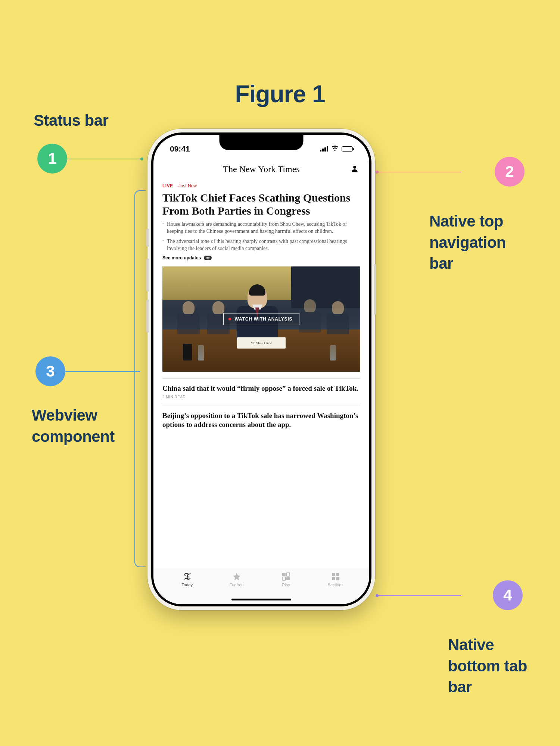  I want to click on live-badge: LIVE, so click(168, 186).